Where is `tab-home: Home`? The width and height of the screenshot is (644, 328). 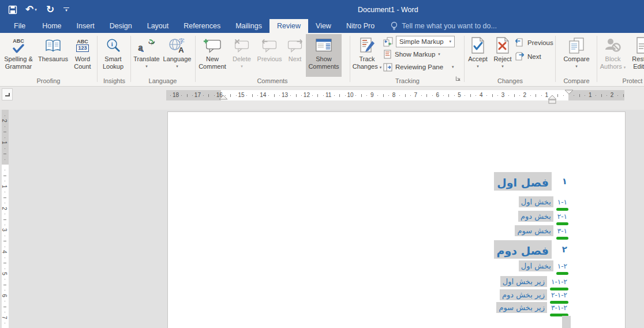
tab-home: Home is located at coordinates (52, 26).